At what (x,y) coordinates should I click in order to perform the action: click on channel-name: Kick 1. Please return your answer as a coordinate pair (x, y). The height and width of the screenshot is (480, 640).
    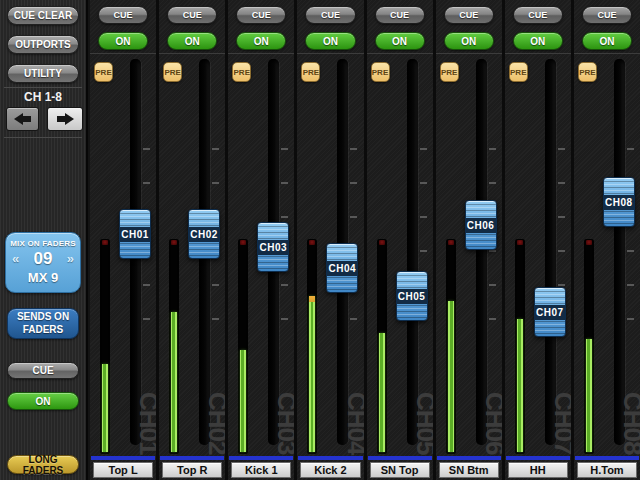
    Looking at the image, I should click on (261, 470).